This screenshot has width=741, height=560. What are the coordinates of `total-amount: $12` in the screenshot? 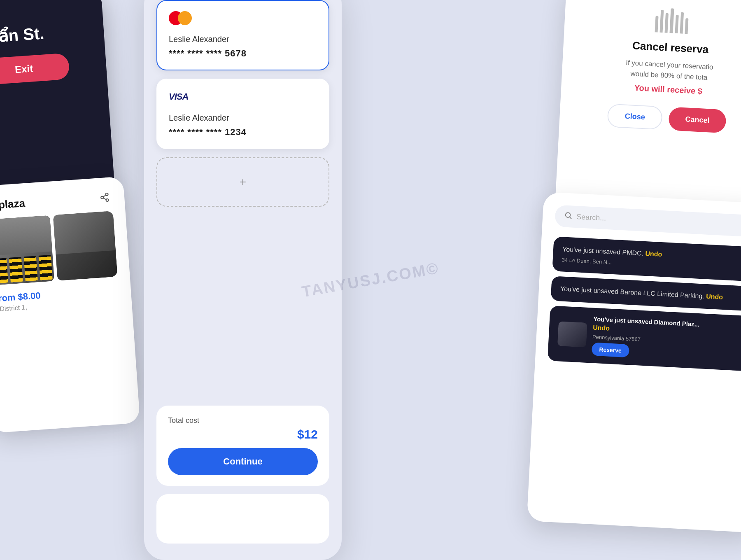 It's located at (243, 434).